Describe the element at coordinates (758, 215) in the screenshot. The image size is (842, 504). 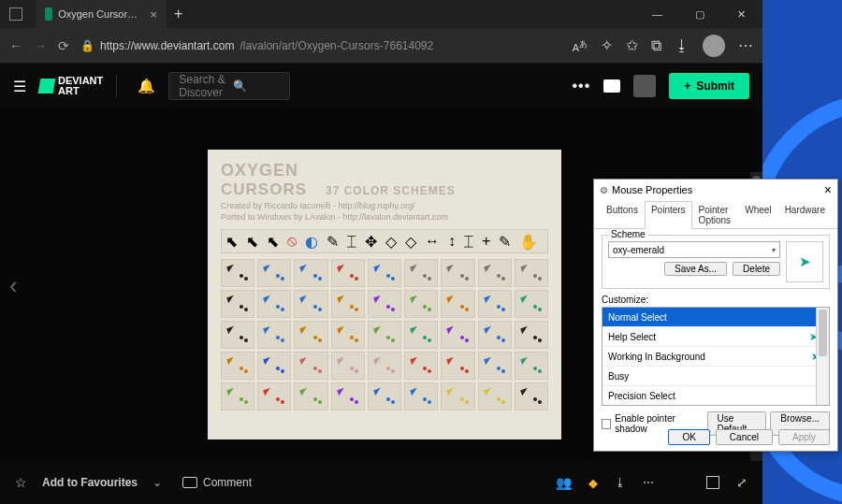
I see `dialog-tab-wheel: Wheel` at that location.